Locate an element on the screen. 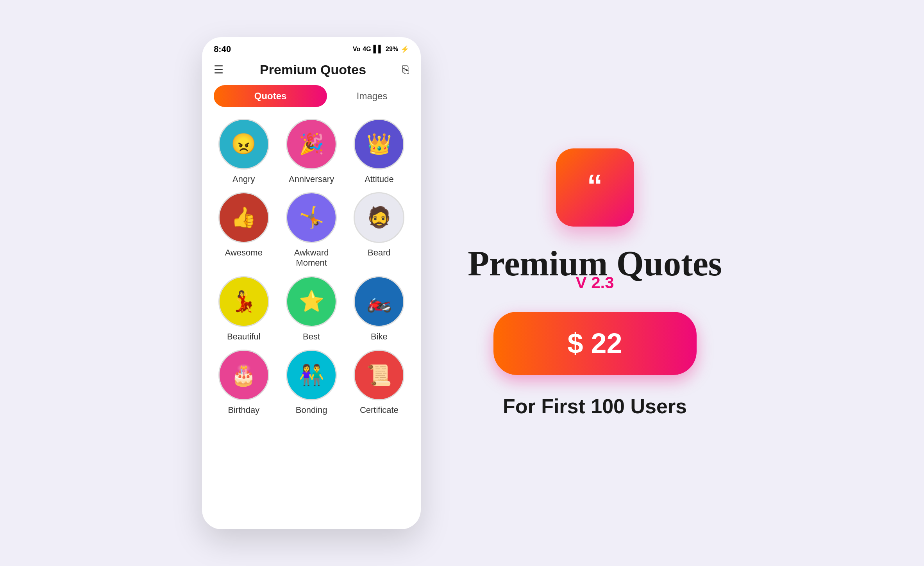 The image size is (924, 566). hamburger-icon: ☰ is located at coordinates (219, 70).